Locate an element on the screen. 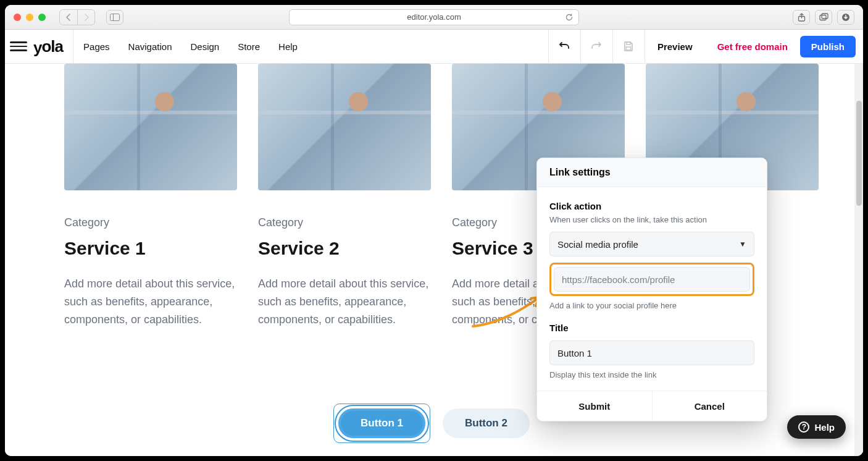  menu-pages: Pages is located at coordinates (96, 47).